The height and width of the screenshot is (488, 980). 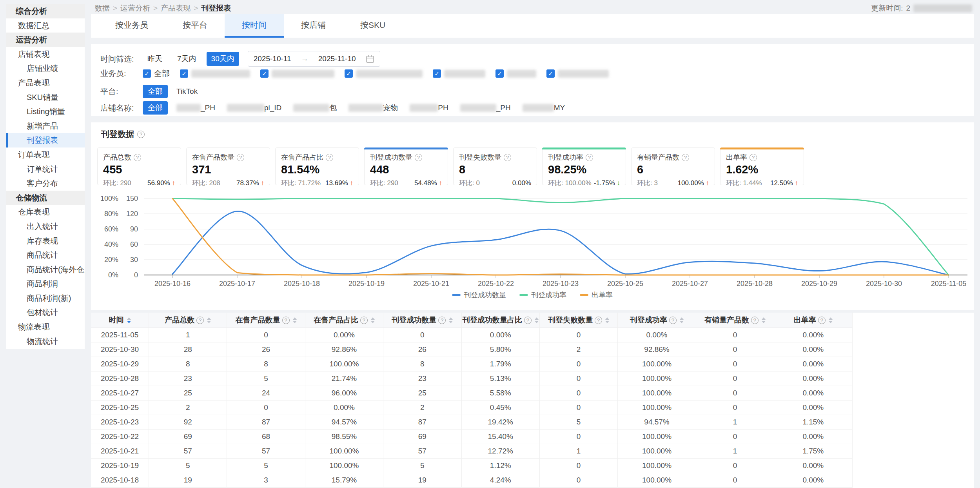 What do you see at coordinates (45, 198) in the screenshot?
I see `sidebar-item-仓储物流: 仓储物流` at bounding box center [45, 198].